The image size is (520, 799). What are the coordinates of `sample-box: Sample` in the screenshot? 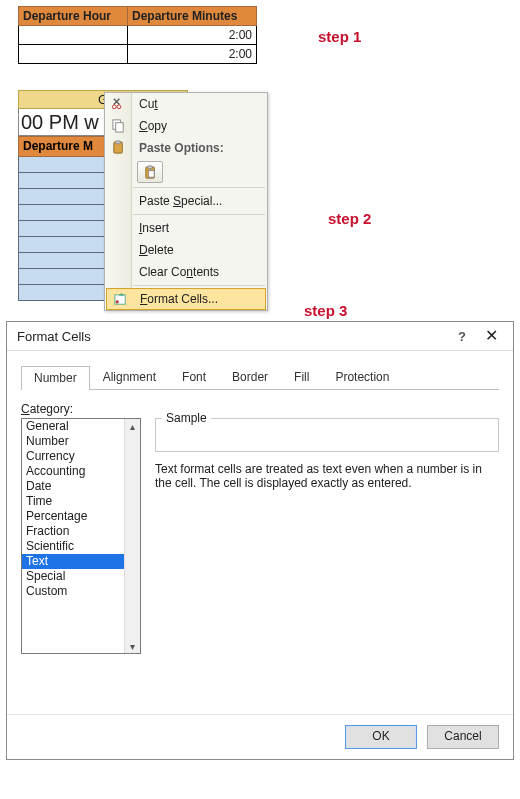 It's located at (327, 435).